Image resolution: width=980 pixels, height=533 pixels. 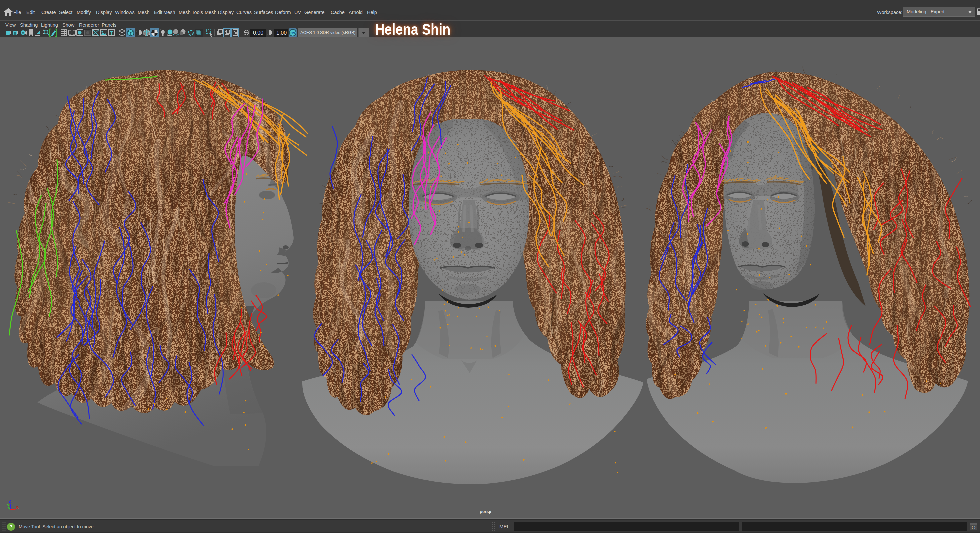 What do you see at coordinates (8, 505) in the screenshot?
I see `svg-text: y` at bounding box center [8, 505].